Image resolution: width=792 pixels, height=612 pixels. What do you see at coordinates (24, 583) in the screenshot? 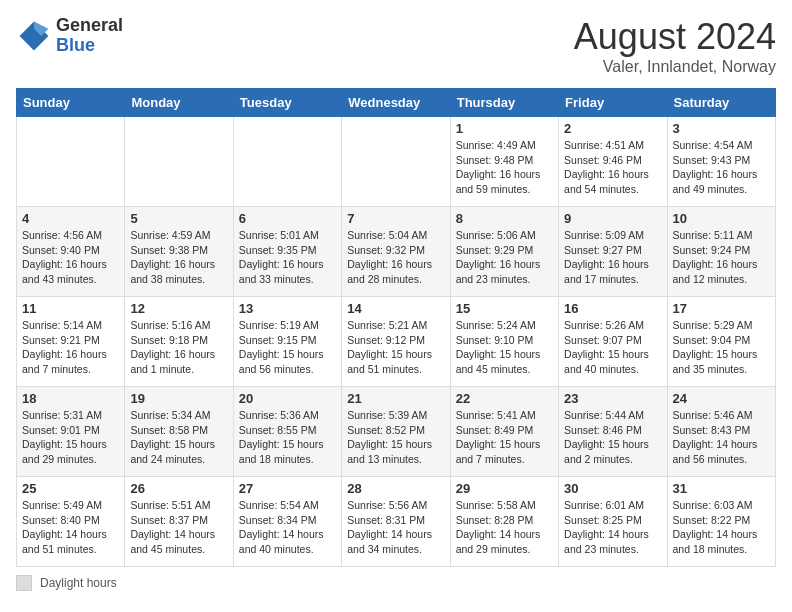
I see `daylight-legend-box` at bounding box center [24, 583].